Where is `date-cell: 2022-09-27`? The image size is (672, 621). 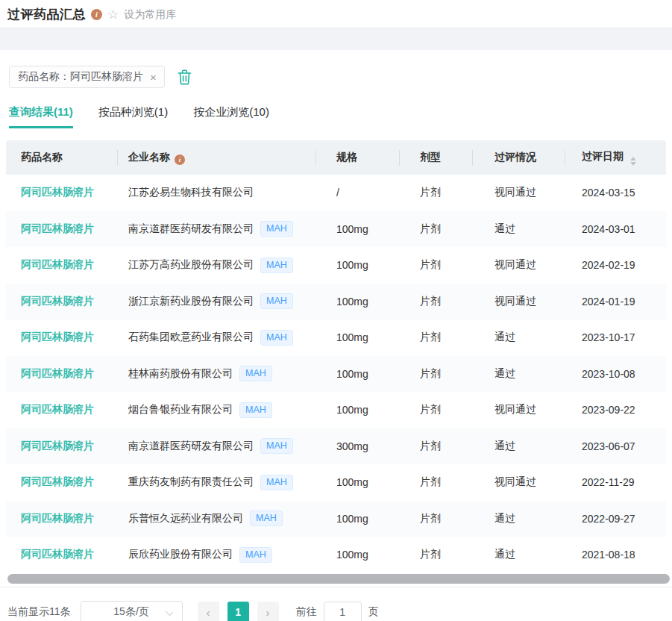
date-cell: 2022-09-27 is located at coordinates (615, 519).